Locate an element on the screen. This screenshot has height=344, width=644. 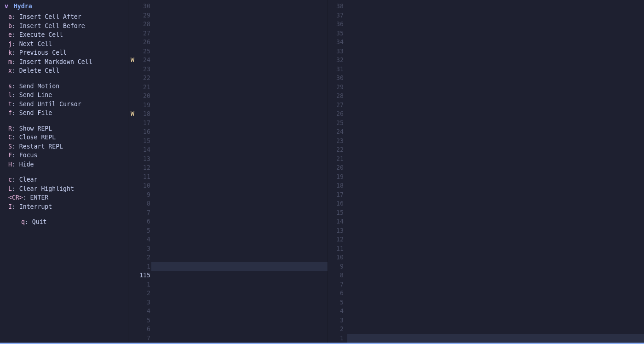
menu-item: C: Close REPL is located at coordinates (64, 138).